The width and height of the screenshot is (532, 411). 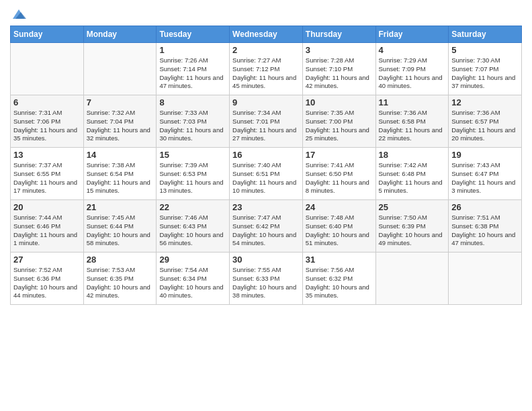 I want to click on calendar-cell: 12Sunrise: 7:36 AMSunset: 6:57 PMDayligh…, so click(x=485, y=122).